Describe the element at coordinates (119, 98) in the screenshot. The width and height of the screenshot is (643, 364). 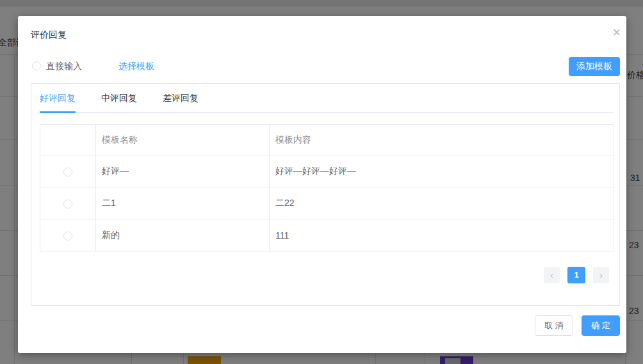
I see `tab-neutral-reply: 中评回复` at that location.